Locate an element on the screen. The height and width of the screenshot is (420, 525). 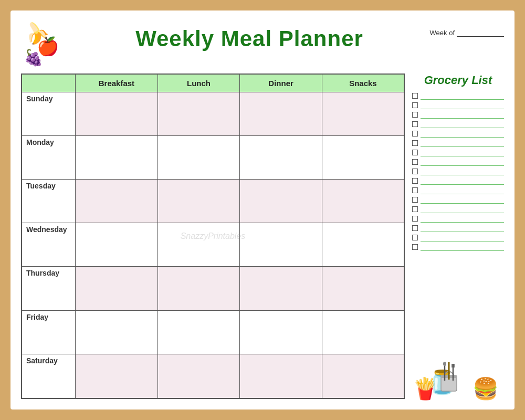
wednesday-snacks is located at coordinates (363, 245).